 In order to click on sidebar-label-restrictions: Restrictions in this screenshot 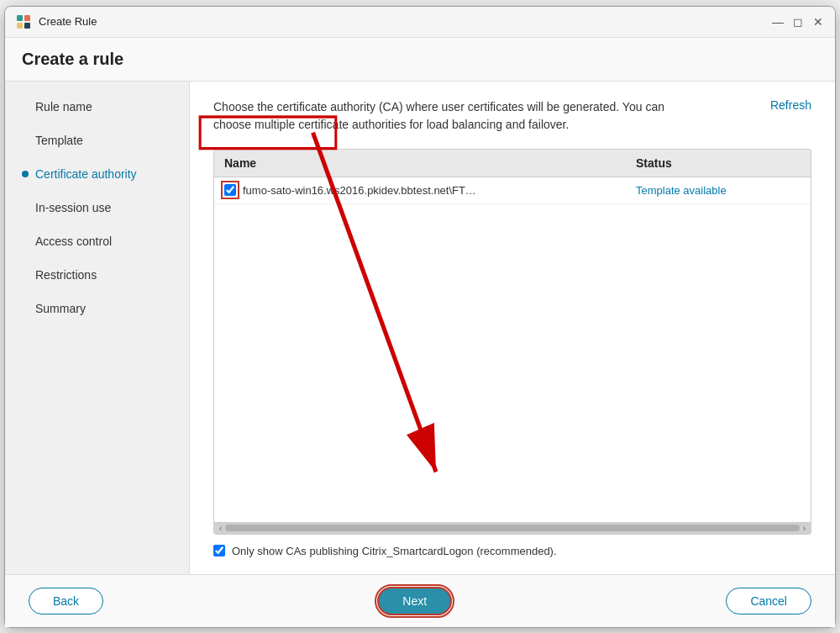, I will do `click(66, 275)`.